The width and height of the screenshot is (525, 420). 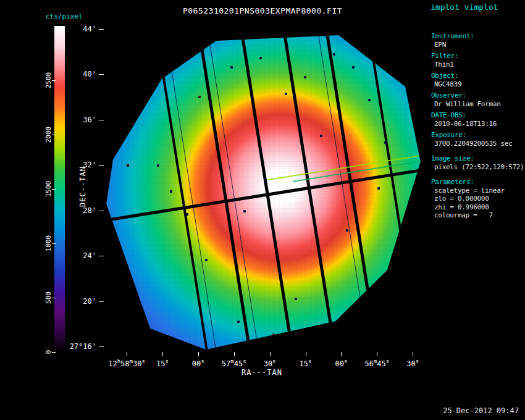 I want to click on colorbar-tick-label: 2500, so click(x=48, y=80).